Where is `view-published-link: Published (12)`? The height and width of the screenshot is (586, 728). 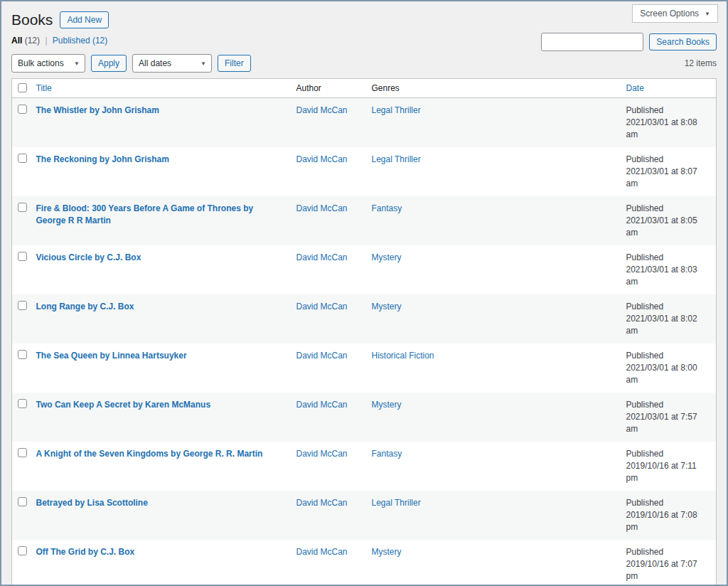
view-published-link: Published (12) is located at coordinates (80, 41).